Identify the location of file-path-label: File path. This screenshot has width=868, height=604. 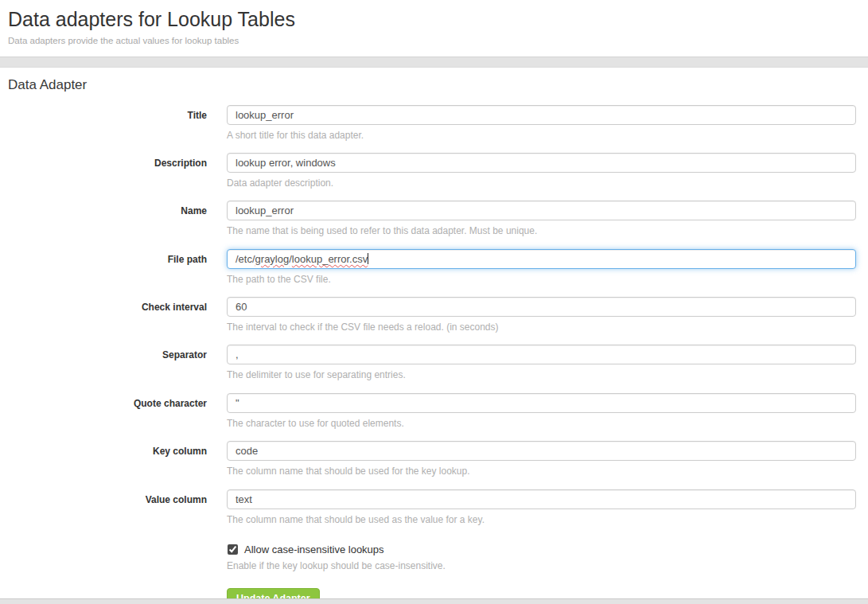
(107, 267).